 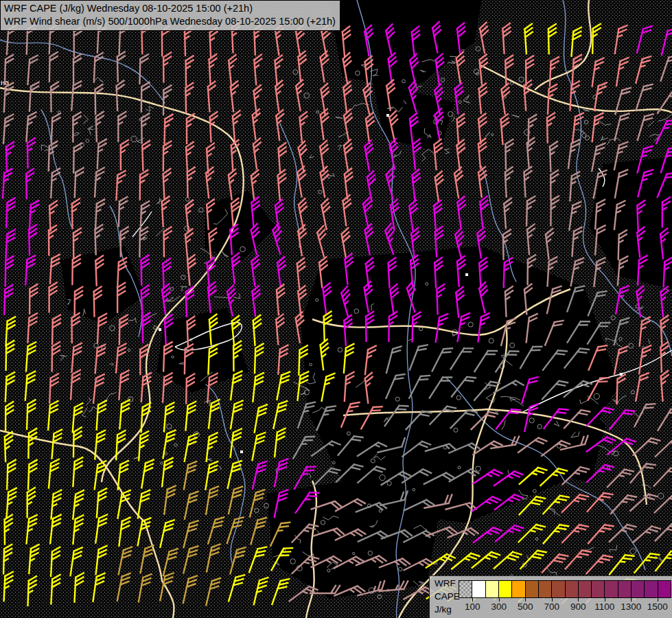 What do you see at coordinates (472, 607) in the screenshot?
I see `legend-tick-label: 100` at bounding box center [472, 607].